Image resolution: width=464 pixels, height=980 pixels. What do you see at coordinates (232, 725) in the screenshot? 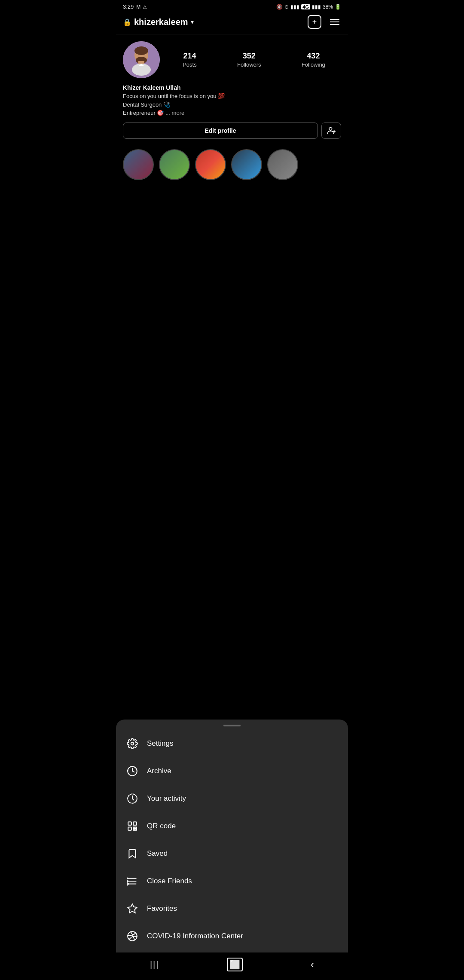
I see `sheet-handle` at bounding box center [232, 725].